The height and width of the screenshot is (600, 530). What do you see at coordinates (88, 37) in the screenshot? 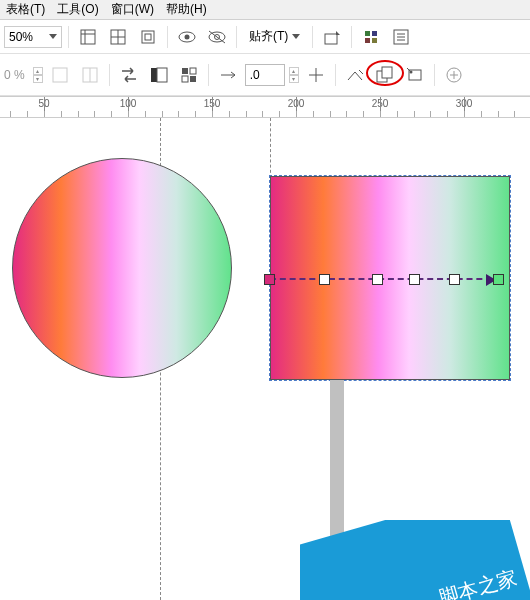
I see `show-rulers-button` at bounding box center [88, 37].